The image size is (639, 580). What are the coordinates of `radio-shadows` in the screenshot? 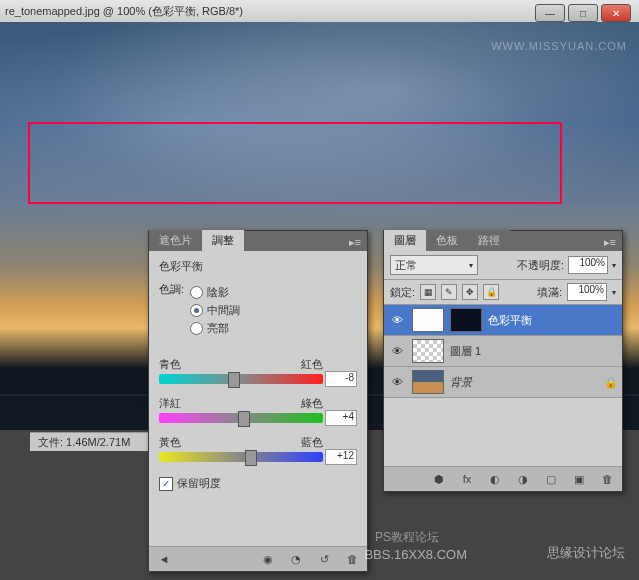 It's located at (196, 292).